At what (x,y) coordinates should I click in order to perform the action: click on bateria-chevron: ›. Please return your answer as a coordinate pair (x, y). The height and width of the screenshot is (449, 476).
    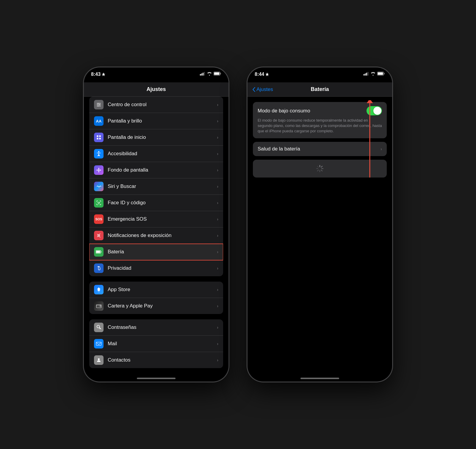
    Looking at the image, I should click on (218, 252).